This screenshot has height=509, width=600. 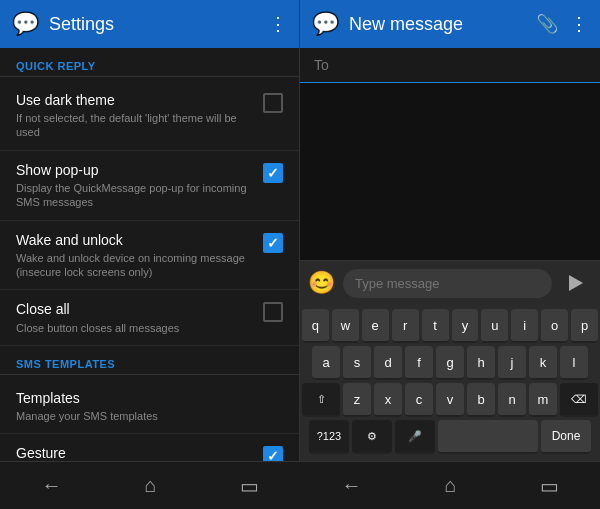 What do you see at coordinates (481, 363) in the screenshot?
I see `key-h: h` at bounding box center [481, 363].